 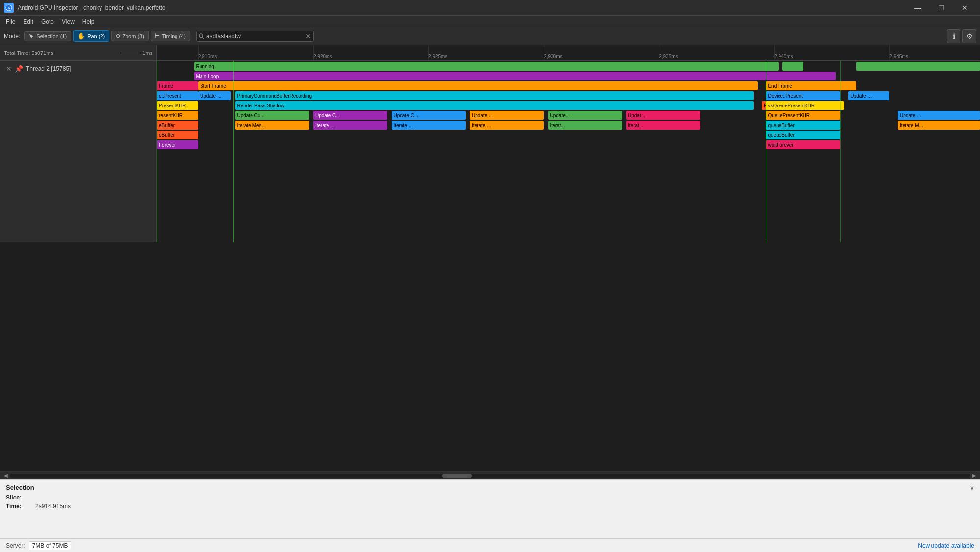 I want to click on slice-key: Slice:, so click(x=21, y=498).